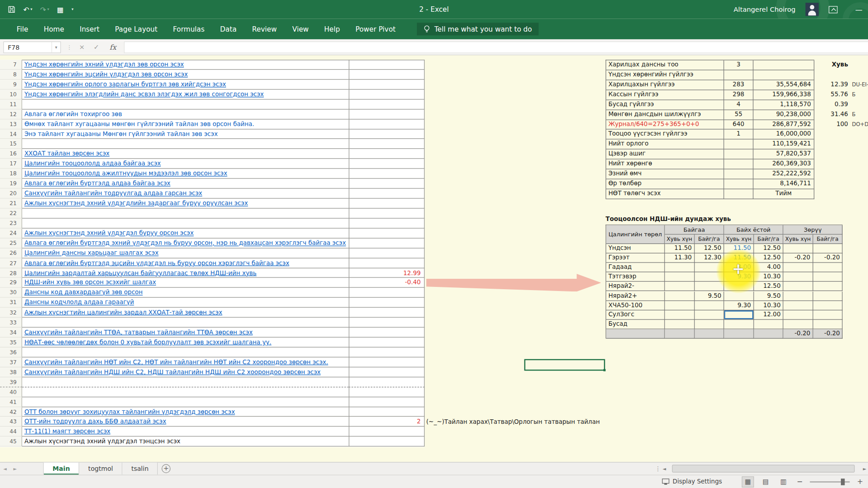 The height and width of the screenshot is (488, 868). Describe the element at coordinates (185, 303) in the screenshot. I see `checklist-cell-31: Дансны кодчлолд алдаа гараагүй` at that location.